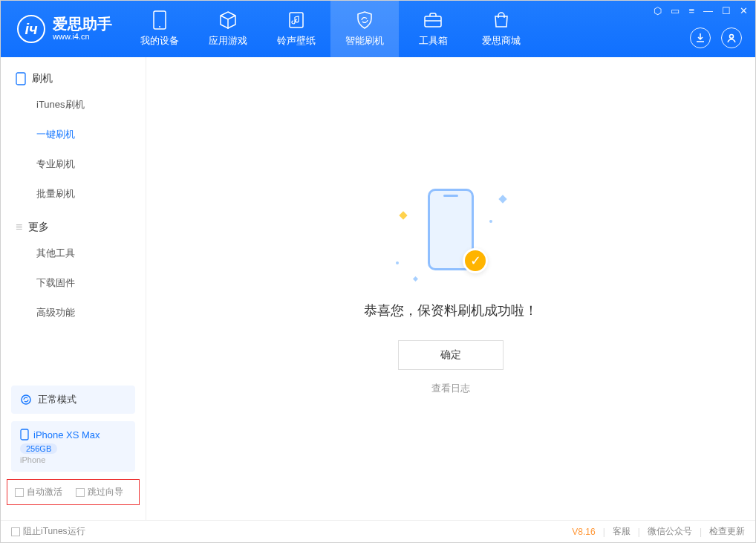 This screenshot has height=543, width=756. Describe the element at coordinates (45, 492) in the screenshot. I see `chk-label: 自动激活` at that location.